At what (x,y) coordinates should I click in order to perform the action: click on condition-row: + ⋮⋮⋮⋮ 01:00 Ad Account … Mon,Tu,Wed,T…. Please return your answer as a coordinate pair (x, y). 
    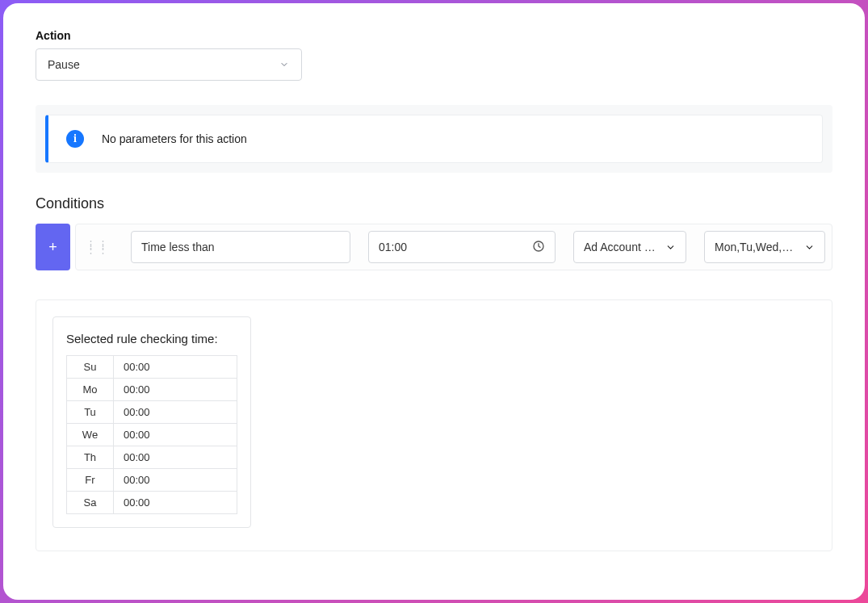
    Looking at the image, I should click on (434, 247).